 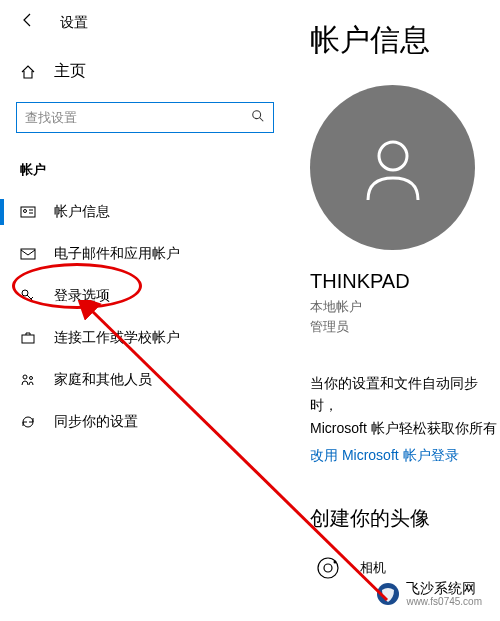 I want to click on key-icon, so click(x=28, y=296).